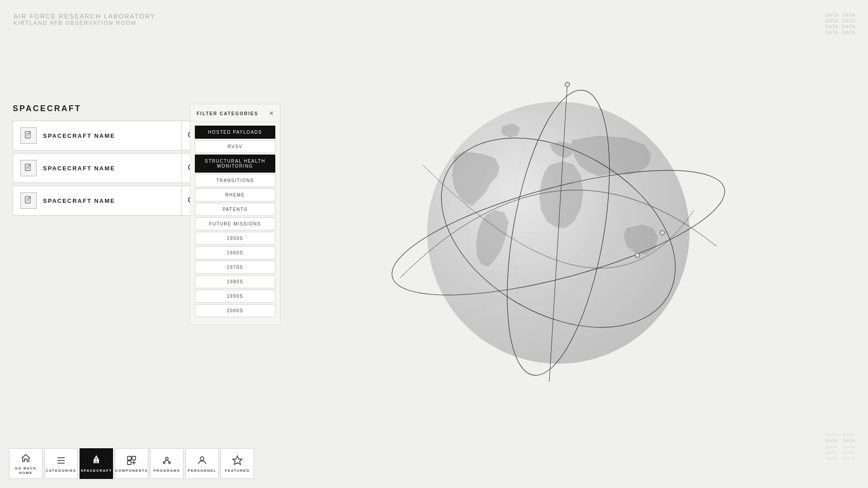  What do you see at coordinates (79, 168) in the screenshot?
I see `spacecraft-name-1: SPACECRAFT NAME` at bounding box center [79, 168].